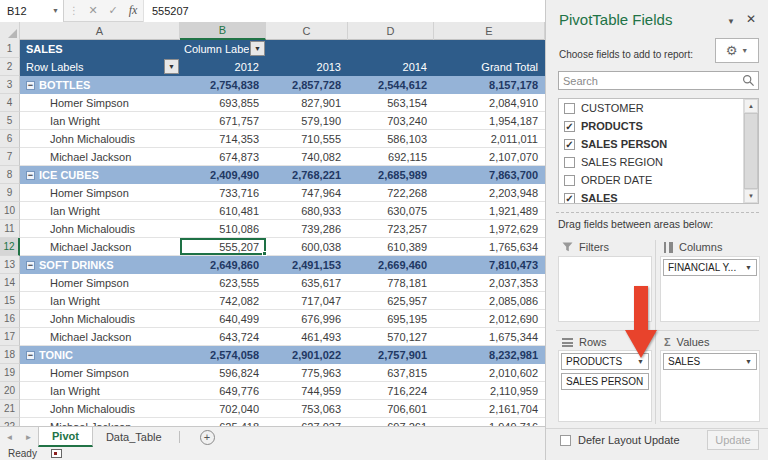 The width and height of the screenshot is (768, 460). Describe the element at coordinates (307, 409) in the screenshot. I see `value-cell: 753,063` at that location.